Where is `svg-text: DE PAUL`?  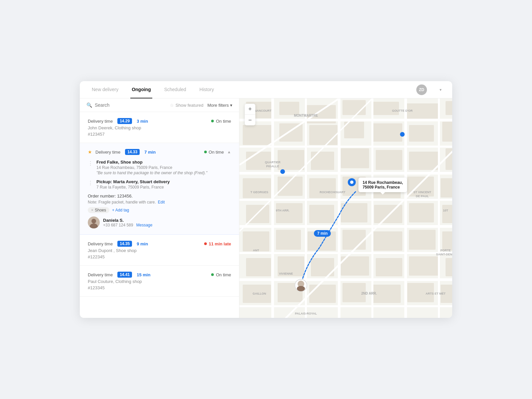 svg-text: DE PAUL is located at coordinates (422, 196).